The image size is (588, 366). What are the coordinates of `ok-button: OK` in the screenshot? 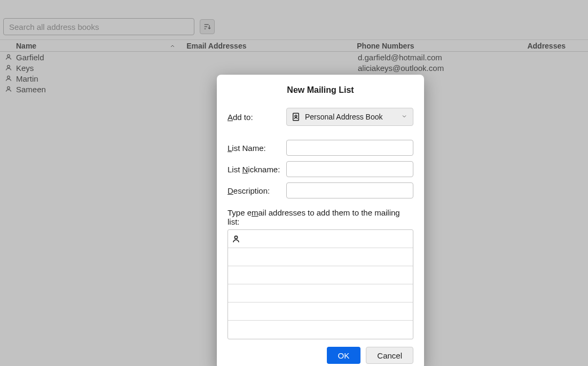 It's located at (344, 355).